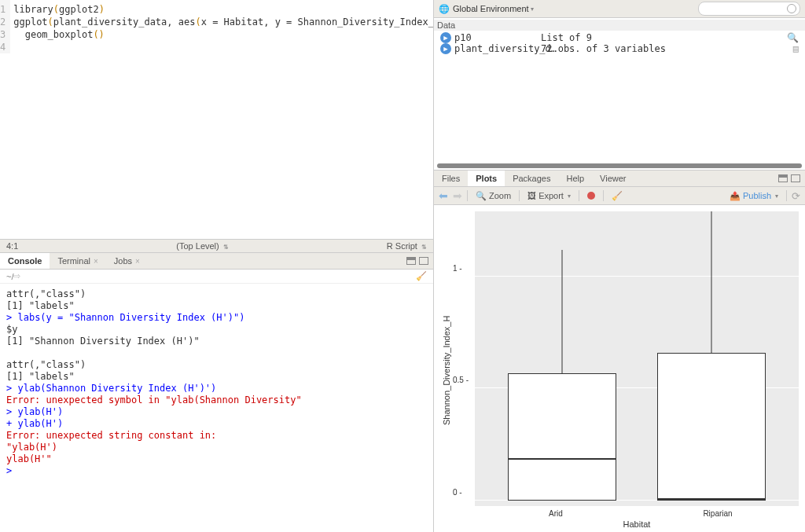 The height and width of the screenshot is (532, 805). What do you see at coordinates (749, 9) in the screenshot?
I see `search-input` at bounding box center [749, 9].